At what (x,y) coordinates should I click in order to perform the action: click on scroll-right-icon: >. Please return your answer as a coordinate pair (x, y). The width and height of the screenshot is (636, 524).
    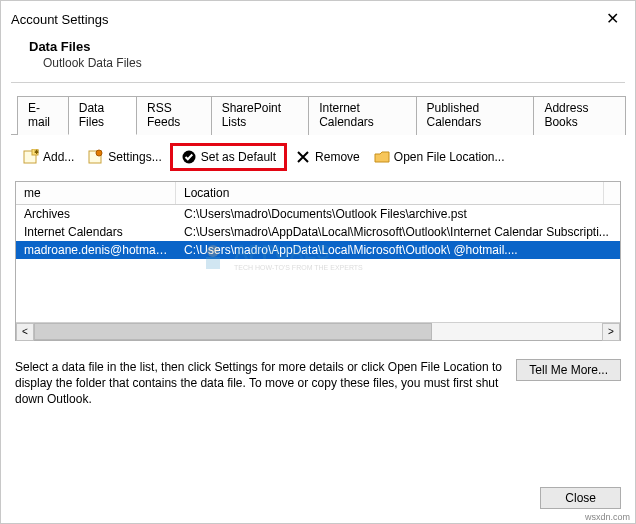
    Looking at the image, I should click on (611, 332).